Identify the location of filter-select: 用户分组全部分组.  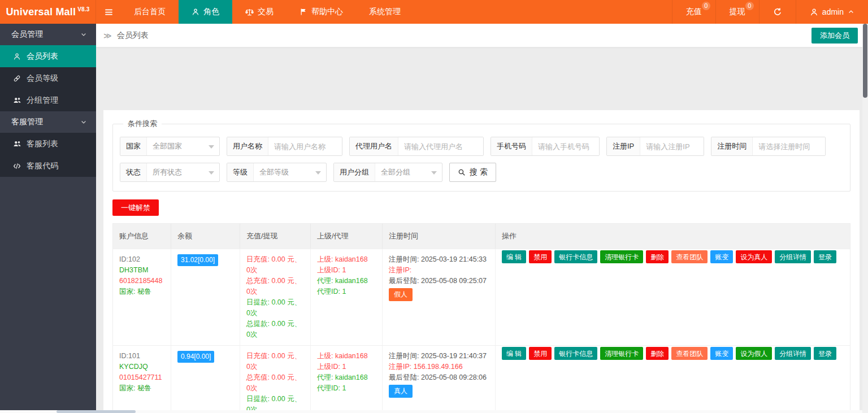
(388, 172).